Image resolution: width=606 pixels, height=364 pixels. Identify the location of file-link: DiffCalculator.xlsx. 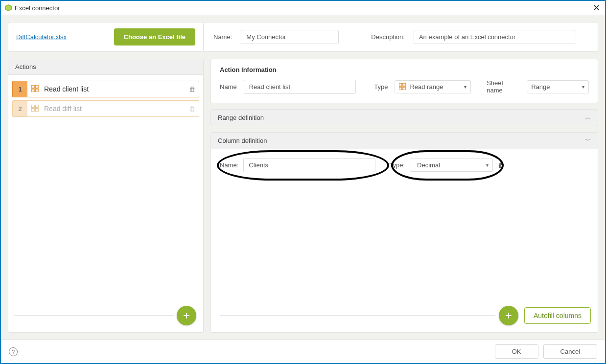
(41, 37).